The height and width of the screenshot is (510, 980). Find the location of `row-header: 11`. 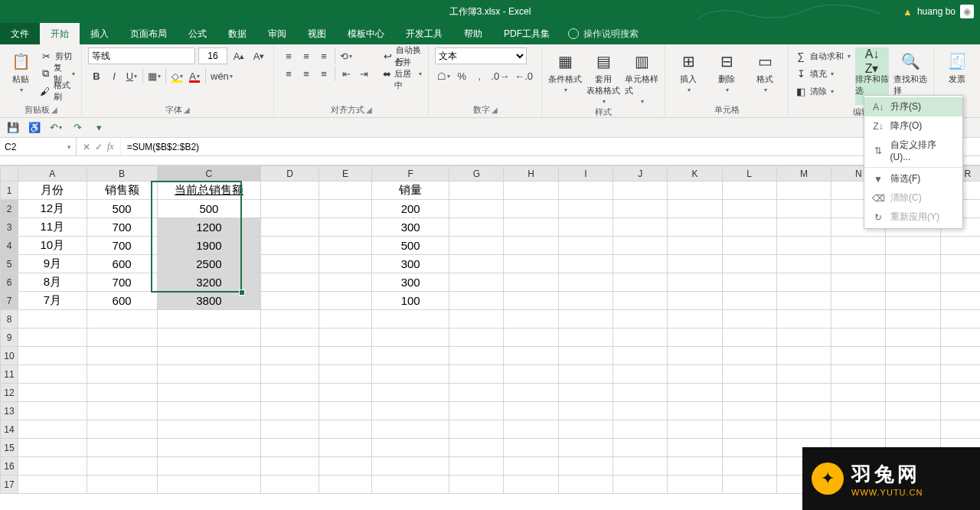

row-header: 11 is located at coordinates (9, 374).